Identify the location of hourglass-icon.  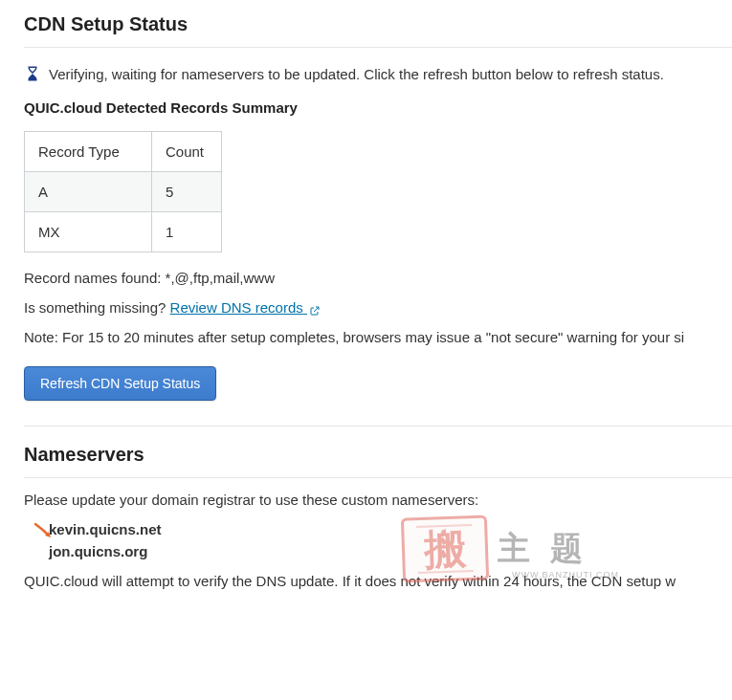
(33, 74).